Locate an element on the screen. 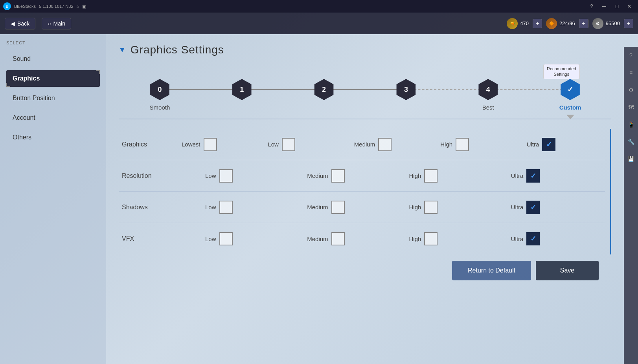 This screenshot has width=638, height=364. minimize-button: ─ is located at coordinates (604, 6).